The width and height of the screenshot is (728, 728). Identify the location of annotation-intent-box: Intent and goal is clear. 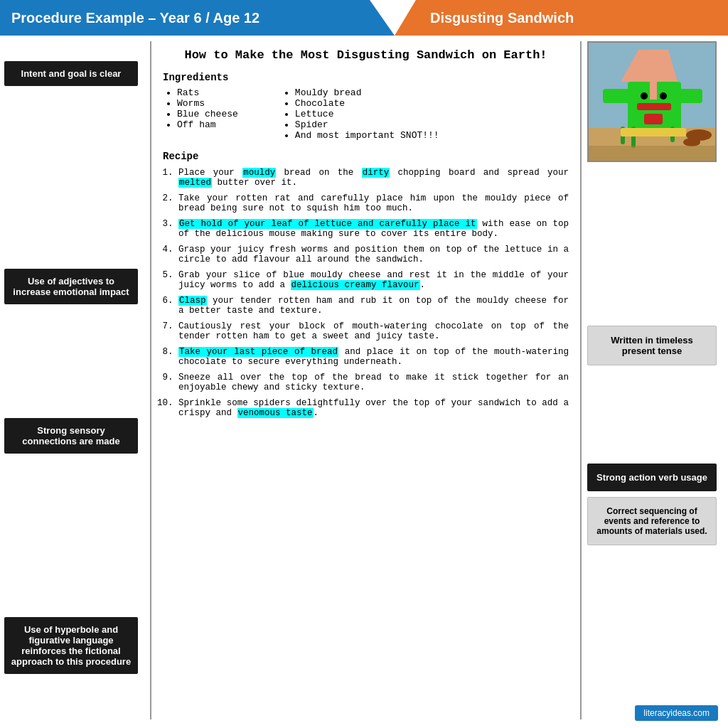
(71, 74).